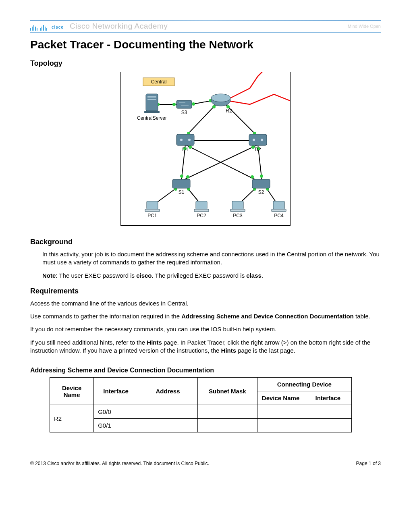 The image size is (411, 532). What do you see at coordinates (152, 206) in the screenshot?
I see `device-pc1-icon` at bounding box center [152, 206].